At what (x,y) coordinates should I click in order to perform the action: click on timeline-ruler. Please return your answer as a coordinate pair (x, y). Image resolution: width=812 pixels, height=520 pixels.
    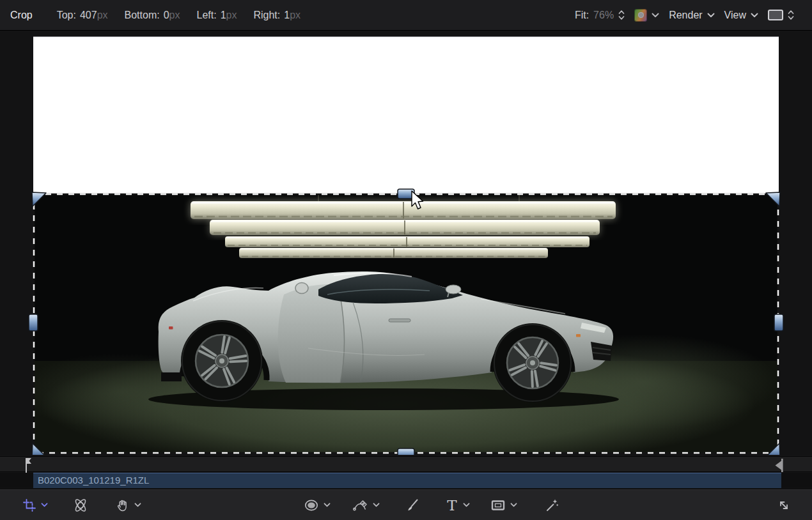
    Looking at the image, I should click on (406, 464).